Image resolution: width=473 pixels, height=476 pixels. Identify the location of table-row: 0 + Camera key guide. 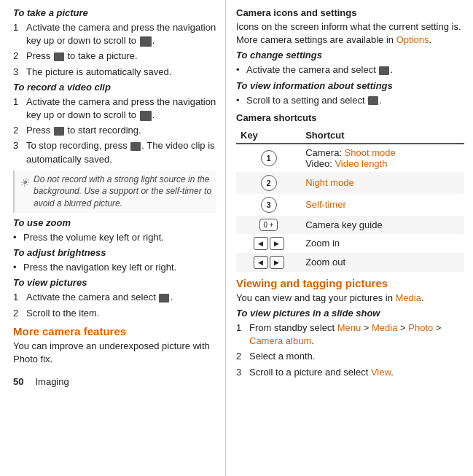
(350, 225).